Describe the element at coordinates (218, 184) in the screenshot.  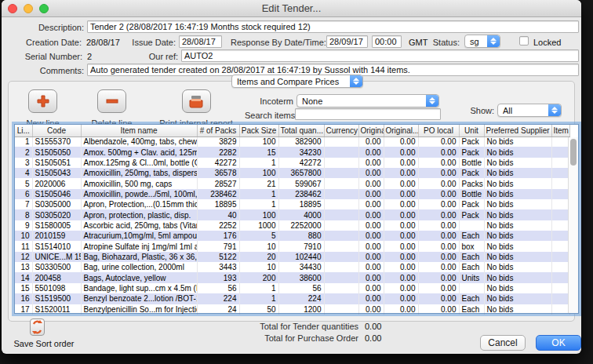
I see `cell-3: 28527` at that location.